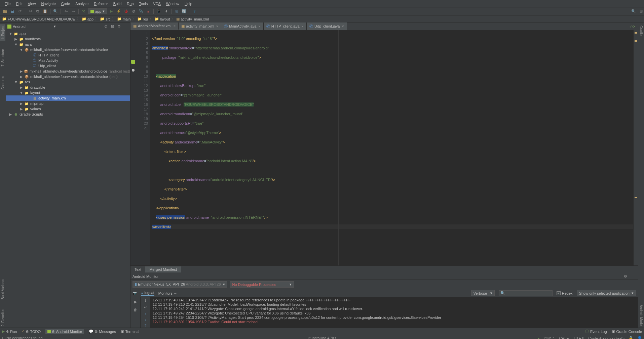 This screenshot has width=644, height=339. What do you see at coordinates (200, 26) in the screenshot?
I see `tab-activity-main: ▦activity_main.xml×` at bounding box center [200, 26].